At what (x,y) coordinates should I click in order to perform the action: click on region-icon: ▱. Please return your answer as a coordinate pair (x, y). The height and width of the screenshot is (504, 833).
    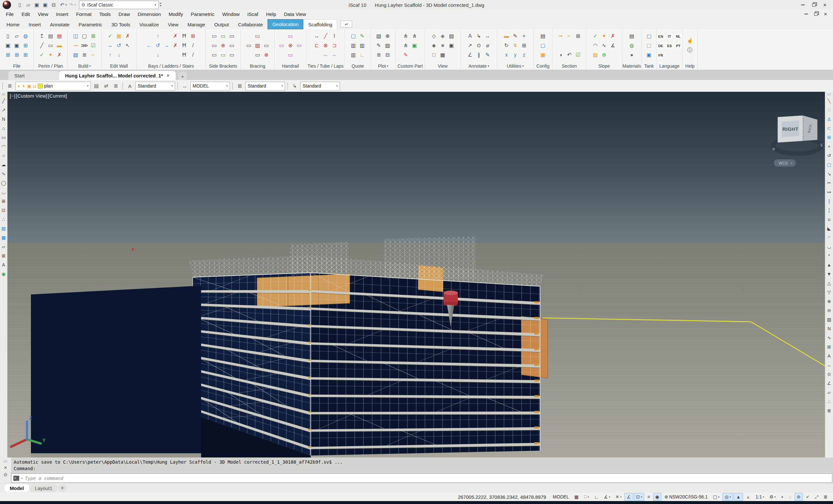
    Looking at the image, I should click on (3, 247).